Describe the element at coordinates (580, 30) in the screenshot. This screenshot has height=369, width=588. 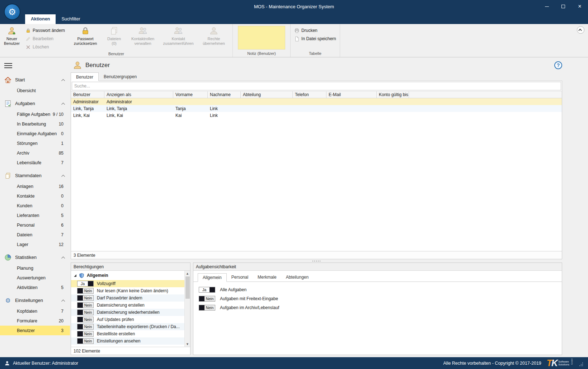
I see `collapse-ribbon-button` at that location.